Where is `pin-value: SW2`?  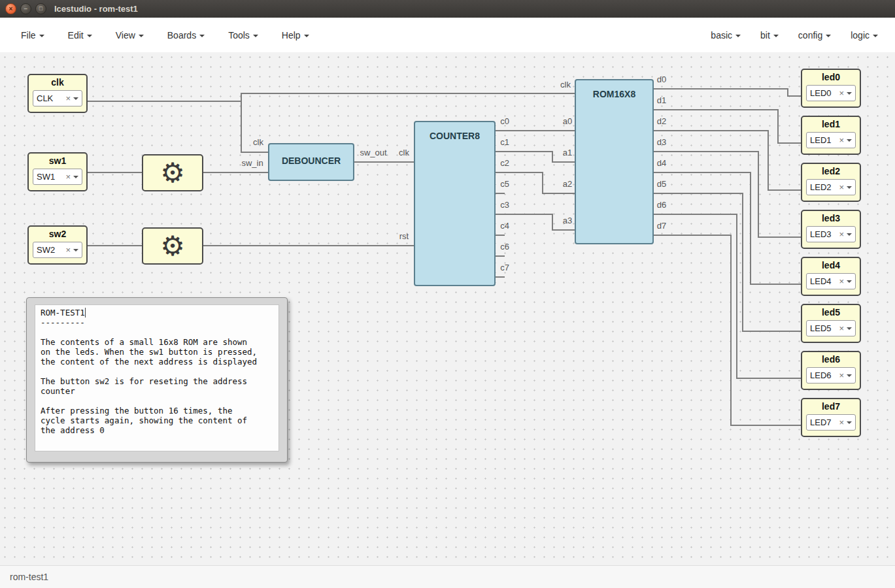 pin-value: SW2 is located at coordinates (51, 250).